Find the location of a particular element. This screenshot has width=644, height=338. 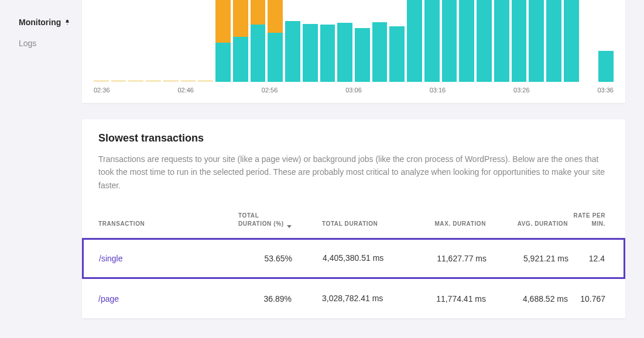

cell-total-duration: 3,028,782.41 ms is located at coordinates (363, 299).